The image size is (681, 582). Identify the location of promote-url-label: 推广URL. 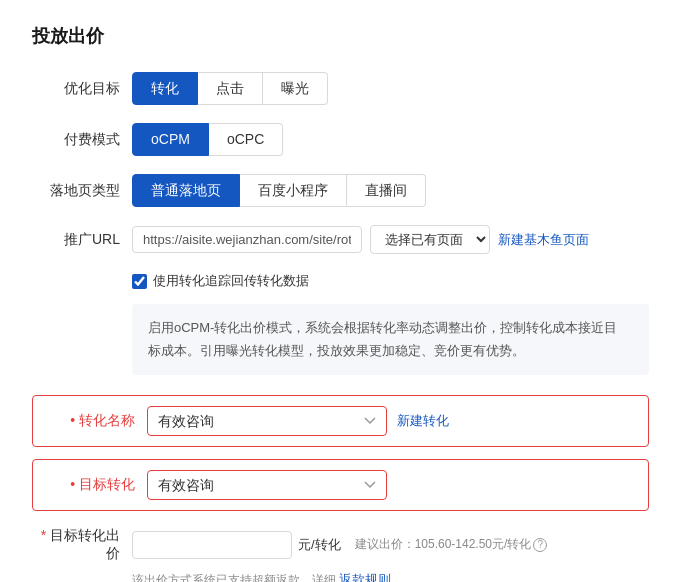
(76, 240).